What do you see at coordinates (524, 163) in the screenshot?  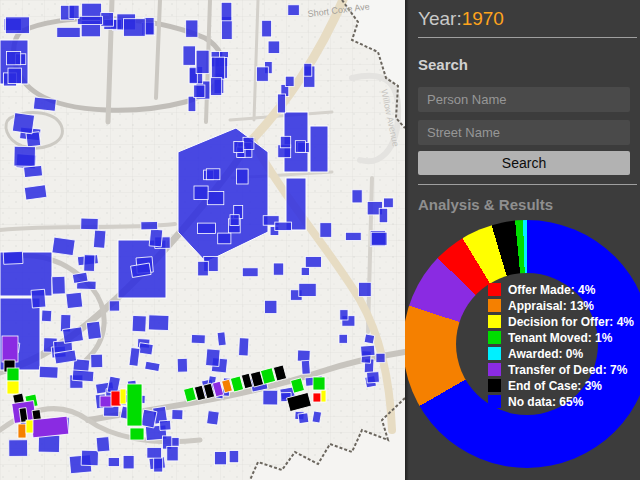 I see `search-button: Search` at bounding box center [524, 163].